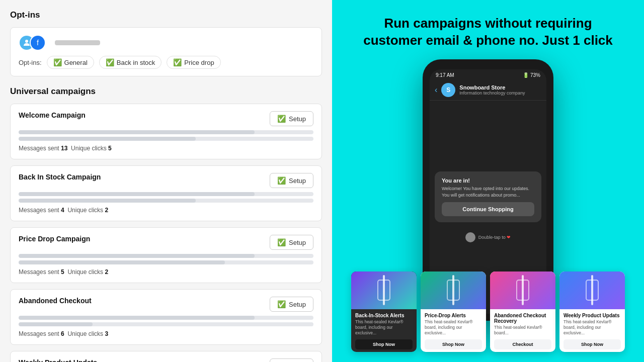 This screenshot has height=362, width=644. What do you see at coordinates (122, 262) in the screenshot?
I see `progress-bar-fill-2b` at bounding box center [122, 262].